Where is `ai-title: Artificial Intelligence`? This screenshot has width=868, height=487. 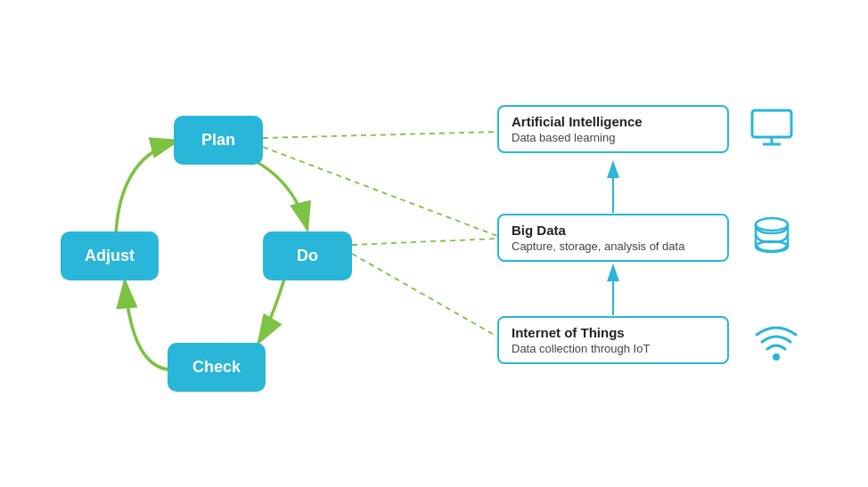 ai-title: Artificial Intelligence is located at coordinates (613, 121).